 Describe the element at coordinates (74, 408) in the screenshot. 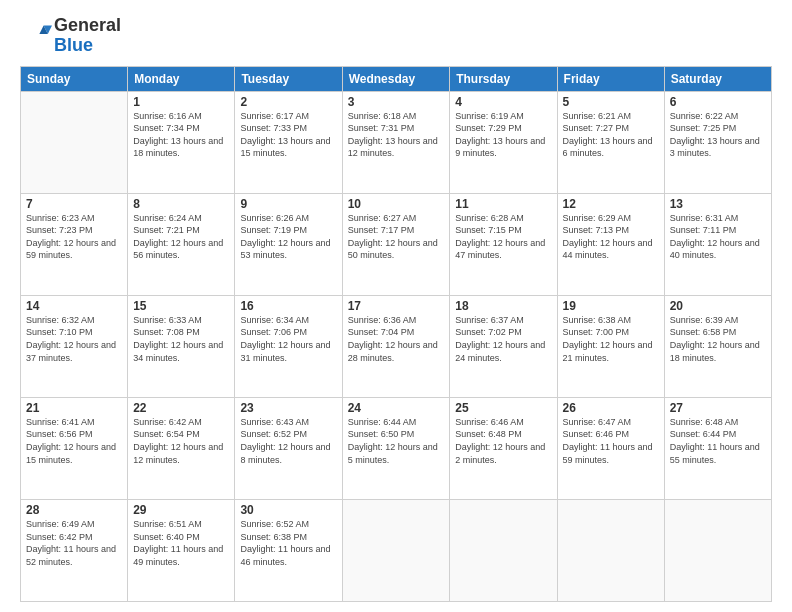

I see `day-number: 21` at that location.